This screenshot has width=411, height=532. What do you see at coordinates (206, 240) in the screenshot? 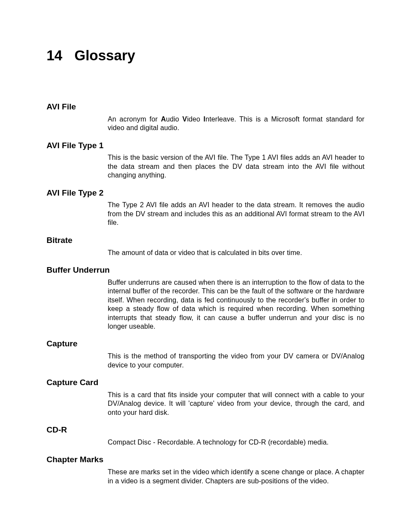
I see `glossary-term: Bitrate` at bounding box center [206, 240].